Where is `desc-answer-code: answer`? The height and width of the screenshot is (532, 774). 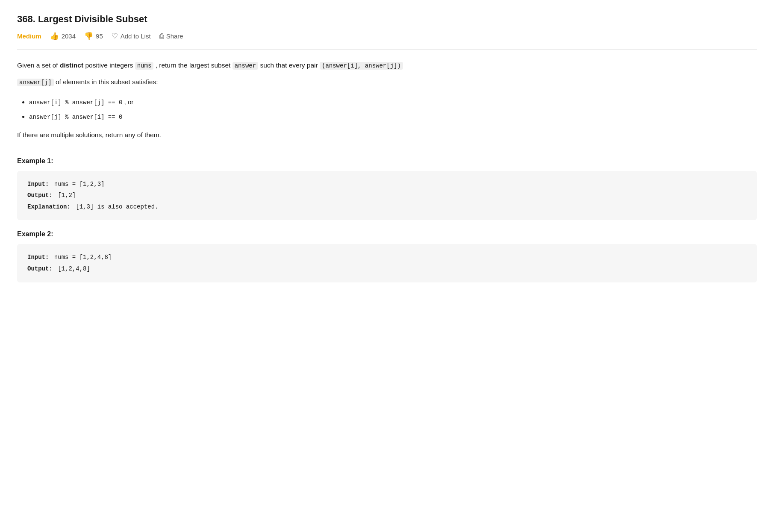 desc-answer-code: answer is located at coordinates (245, 66).